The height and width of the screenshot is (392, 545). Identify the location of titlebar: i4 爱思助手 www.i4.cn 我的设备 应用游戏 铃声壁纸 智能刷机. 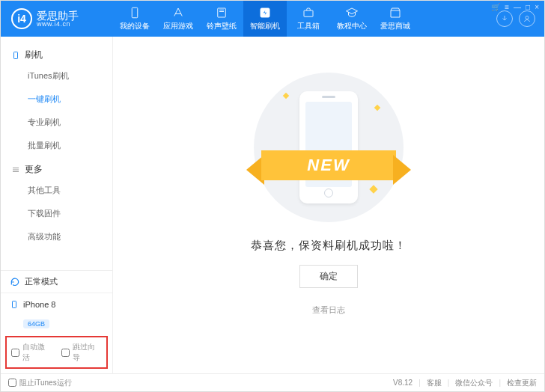
(272, 19).